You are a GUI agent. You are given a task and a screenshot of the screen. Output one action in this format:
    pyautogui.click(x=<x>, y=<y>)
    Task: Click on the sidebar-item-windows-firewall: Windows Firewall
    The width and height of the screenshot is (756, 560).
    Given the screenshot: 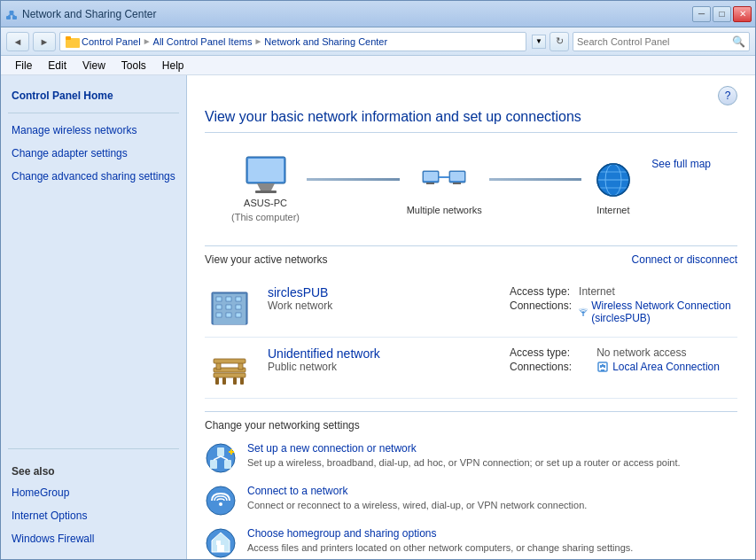 What is the action you would take?
    pyautogui.click(x=94, y=539)
    